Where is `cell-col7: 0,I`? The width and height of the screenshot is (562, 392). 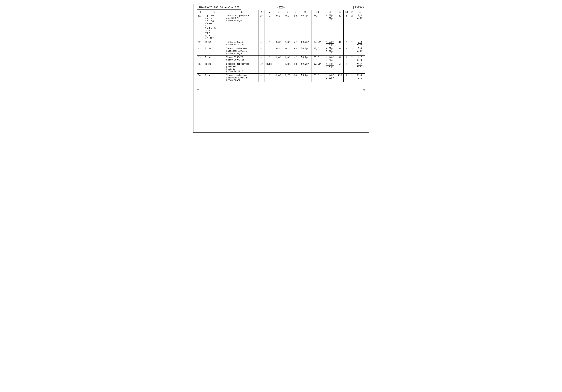
cell-col7: 0,I is located at coordinates (287, 27).